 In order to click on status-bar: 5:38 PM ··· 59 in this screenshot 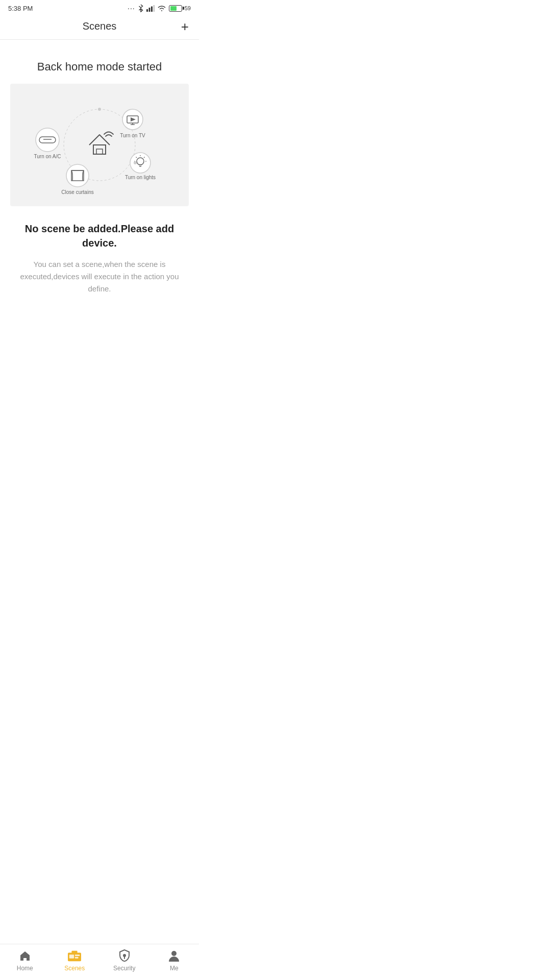, I will do `click(99, 8)`.